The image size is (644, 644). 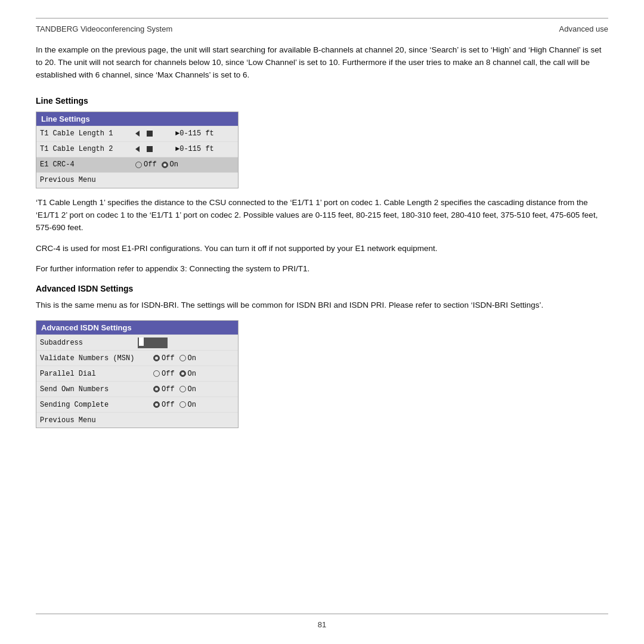 I want to click on send-own-numbers-label: Send Own Numbers, so click(x=97, y=389).